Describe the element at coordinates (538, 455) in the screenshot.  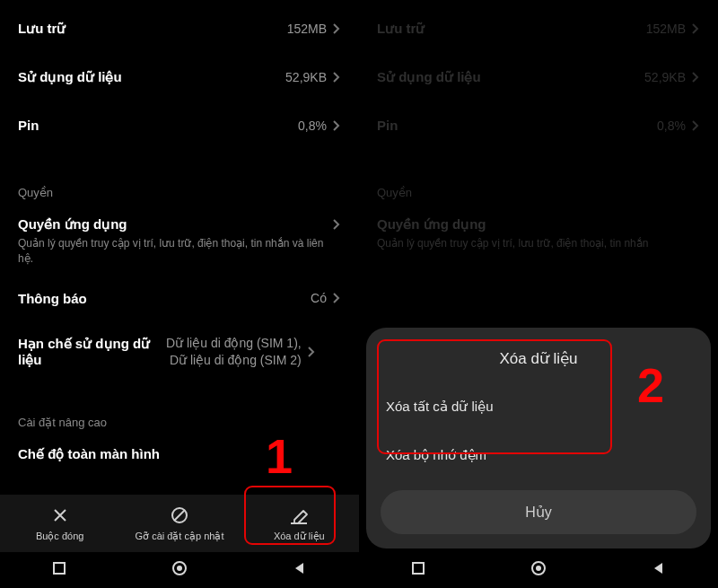
I see `clear-cache-option: Xóa bộ nhớ đệm` at that location.